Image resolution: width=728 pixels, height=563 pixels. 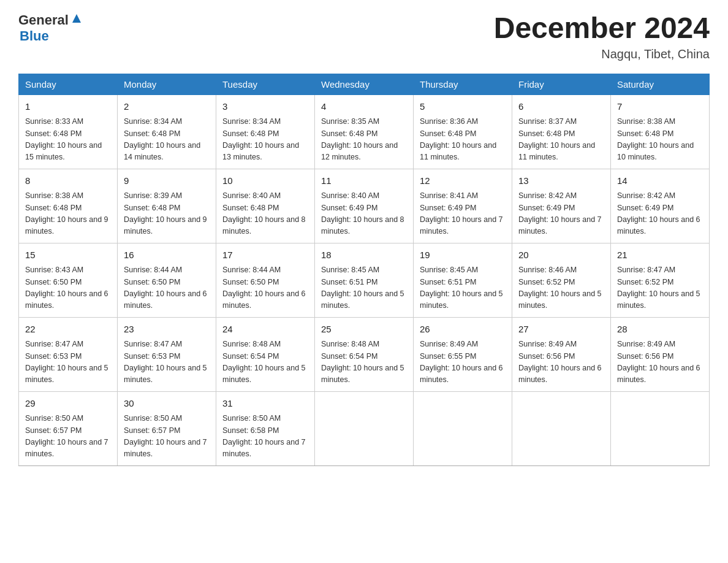 What do you see at coordinates (167, 182) in the screenshot?
I see `day-number: 9` at bounding box center [167, 182].